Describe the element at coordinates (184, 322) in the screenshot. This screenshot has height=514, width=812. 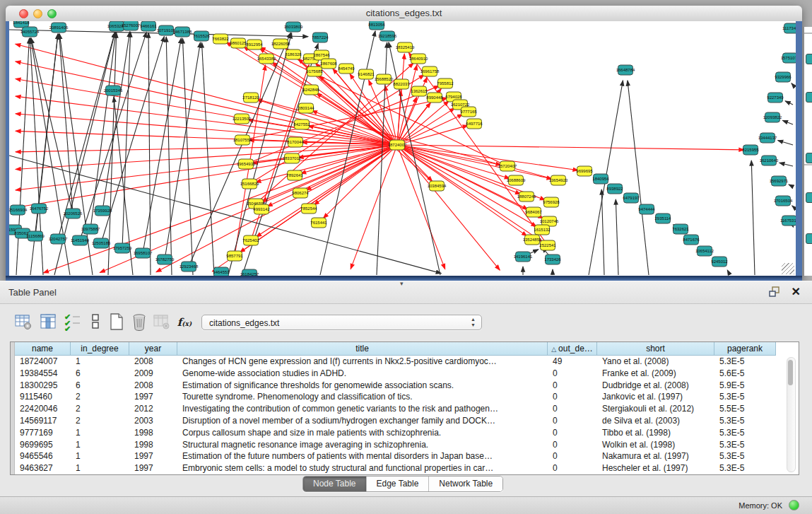
I see `function-builder-icon: f(x)` at that location.